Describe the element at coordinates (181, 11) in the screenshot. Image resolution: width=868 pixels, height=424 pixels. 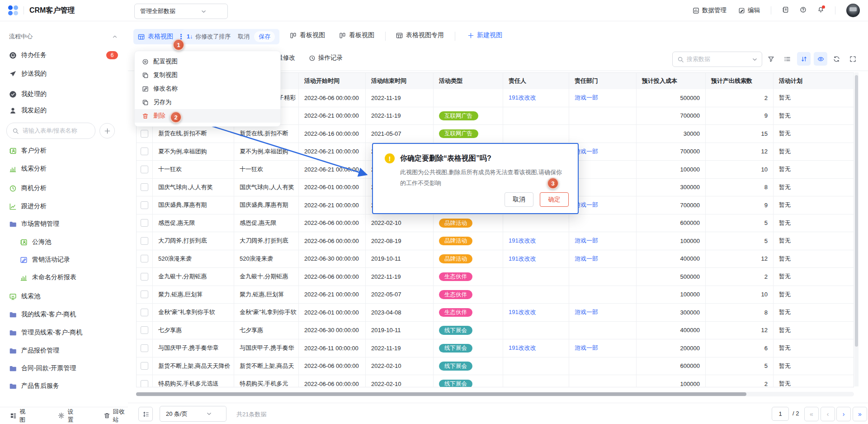
I see `data-scope-select: 管理全部数据` at that location.